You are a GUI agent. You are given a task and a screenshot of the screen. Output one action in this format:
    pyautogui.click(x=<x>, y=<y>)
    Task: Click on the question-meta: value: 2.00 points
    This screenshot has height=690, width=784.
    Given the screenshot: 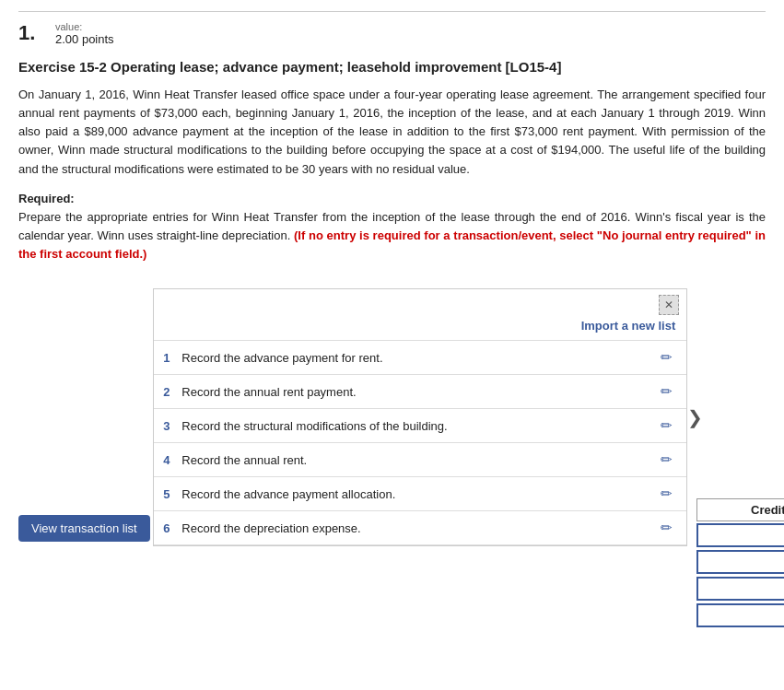 What is the action you would take?
    pyautogui.click(x=85, y=33)
    